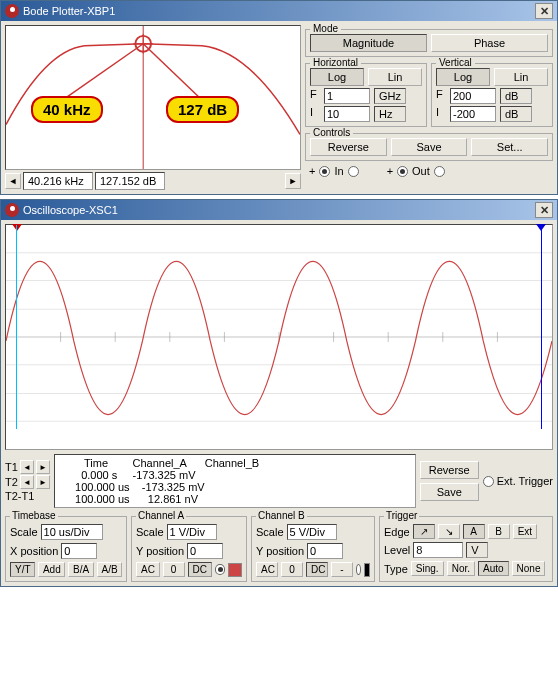 The image size is (558, 680). What do you see at coordinates (395, 77) in the screenshot?
I see `h-lin-button: Lin` at bounding box center [395, 77].